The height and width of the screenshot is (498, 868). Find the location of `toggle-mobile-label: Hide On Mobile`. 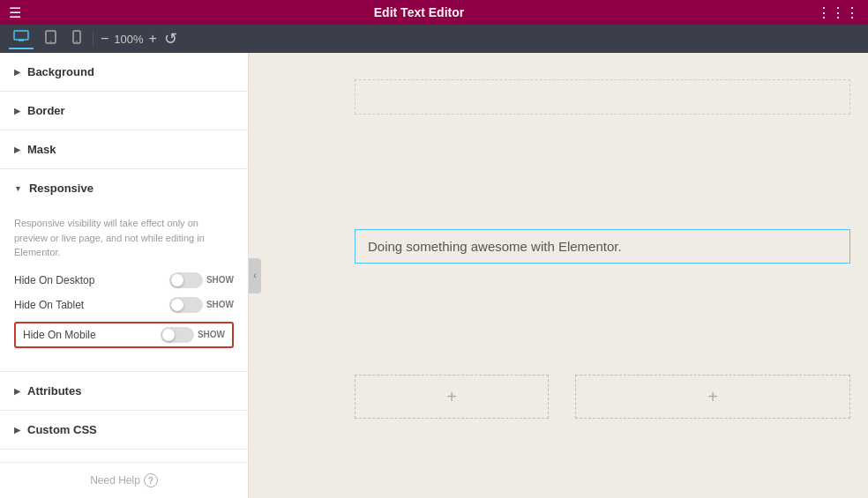

toggle-mobile-label: Hide On Mobile is located at coordinates (60, 335).